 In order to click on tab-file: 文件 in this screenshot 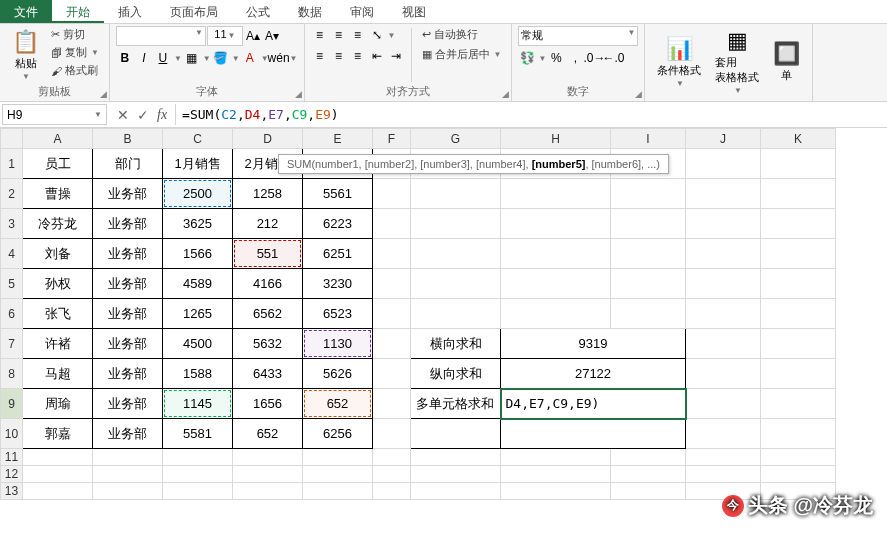, I will do `click(26, 12)`.